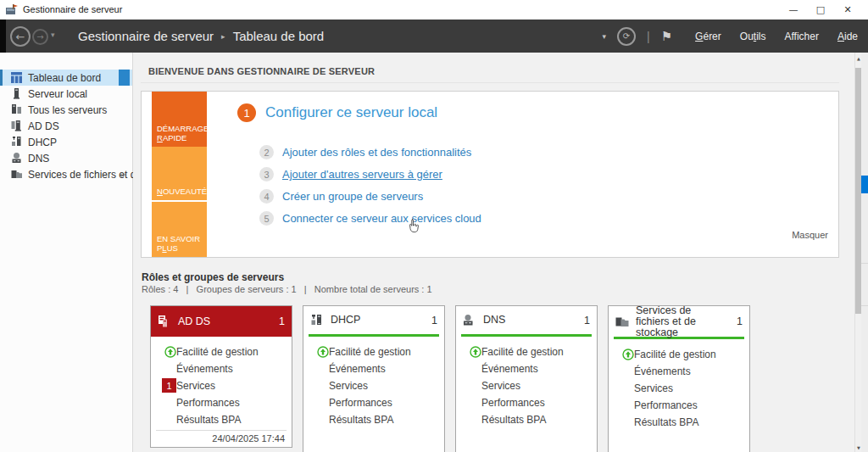 The image size is (868, 452). Describe the element at coordinates (53, 35) in the screenshot. I see `history-chevron-down-icon: ▾` at that location.